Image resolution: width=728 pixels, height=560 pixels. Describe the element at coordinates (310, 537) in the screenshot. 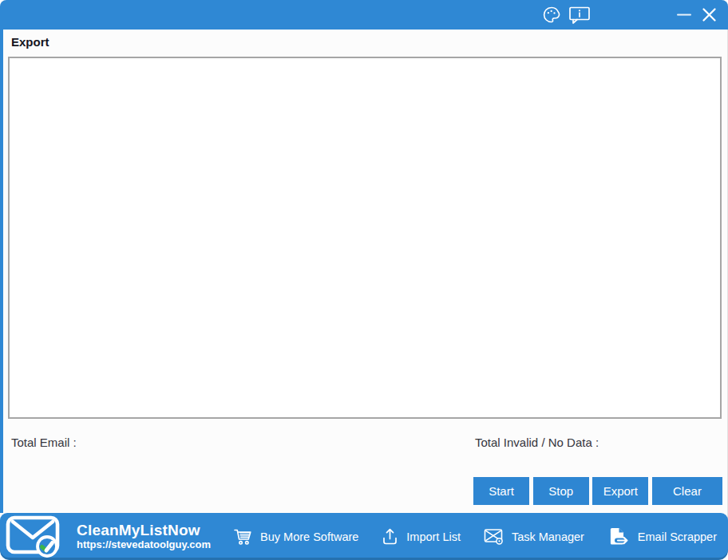

I see `nav-label: Buy More Software` at that location.